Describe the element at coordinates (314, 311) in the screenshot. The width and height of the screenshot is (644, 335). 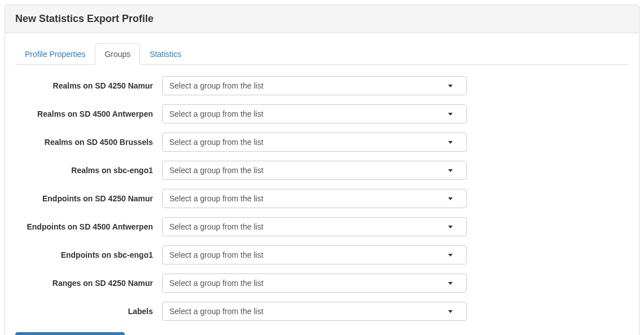
I see `group-select-labels: Select a group from the list` at that location.